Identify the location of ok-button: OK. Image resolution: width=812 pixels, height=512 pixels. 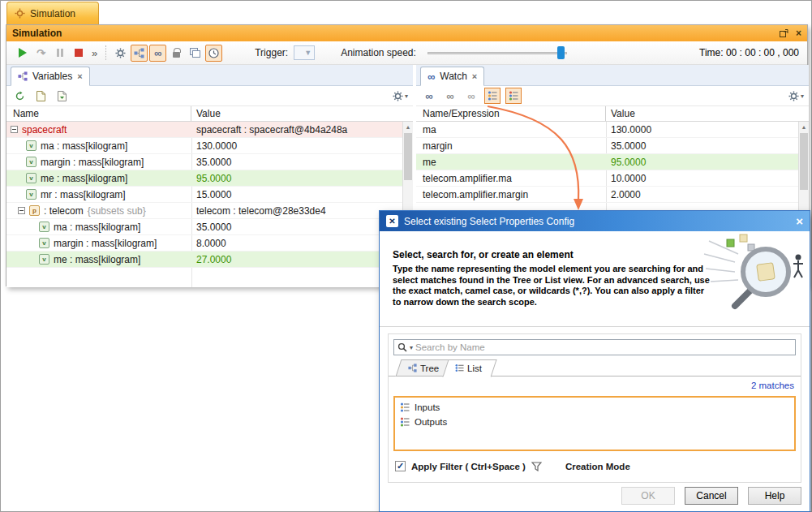
(648, 496).